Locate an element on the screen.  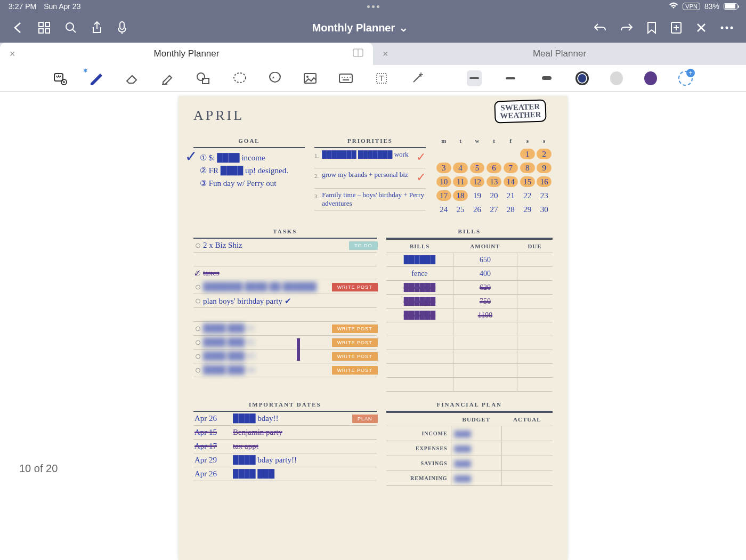
more-icon is located at coordinates (727, 28).